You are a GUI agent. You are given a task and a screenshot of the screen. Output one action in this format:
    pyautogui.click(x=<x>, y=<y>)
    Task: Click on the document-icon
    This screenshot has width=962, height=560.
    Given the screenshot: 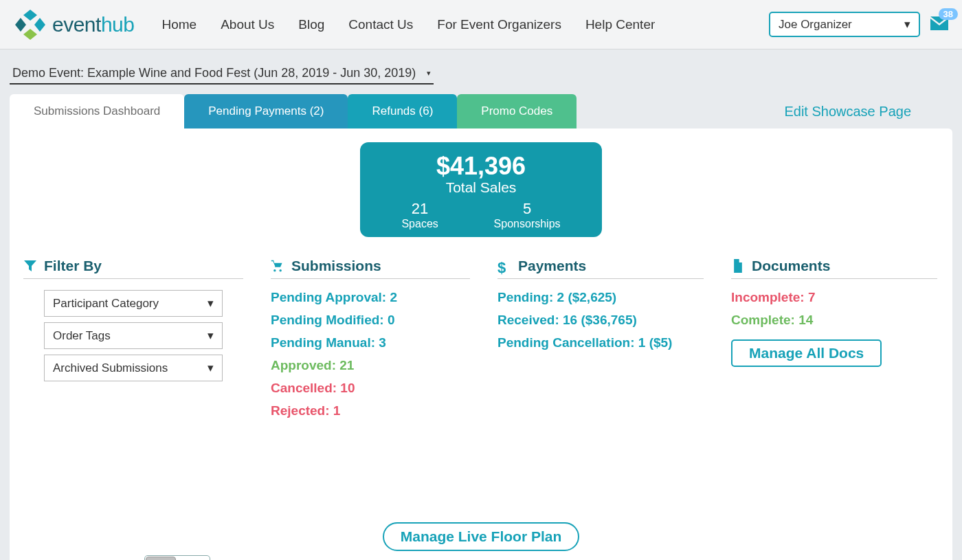 What is the action you would take?
    pyautogui.click(x=738, y=266)
    